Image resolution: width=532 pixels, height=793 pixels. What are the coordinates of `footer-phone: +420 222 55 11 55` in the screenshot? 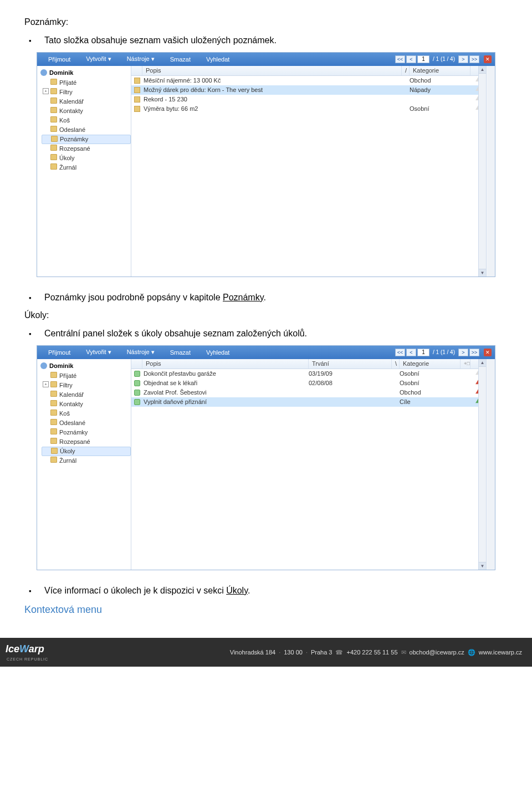 It's located at (372, 652).